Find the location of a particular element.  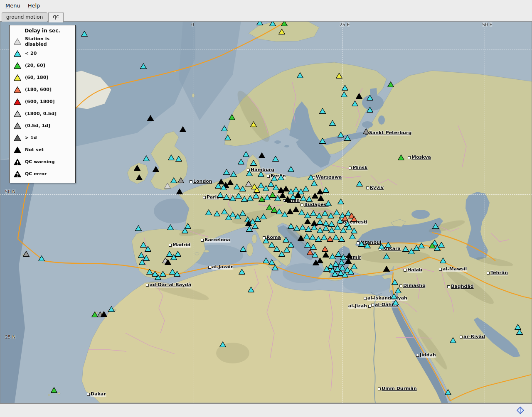

menu-item-menu: Menu is located at coordinates (13, 6).